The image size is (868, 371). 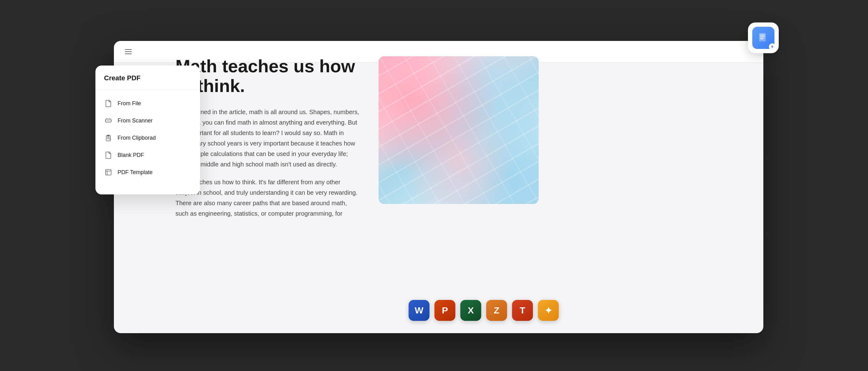 What do you see at coordinates (148, 82) in the screenshot?
I see `panel-title: Create PDF` at bounding box center [148, 82].